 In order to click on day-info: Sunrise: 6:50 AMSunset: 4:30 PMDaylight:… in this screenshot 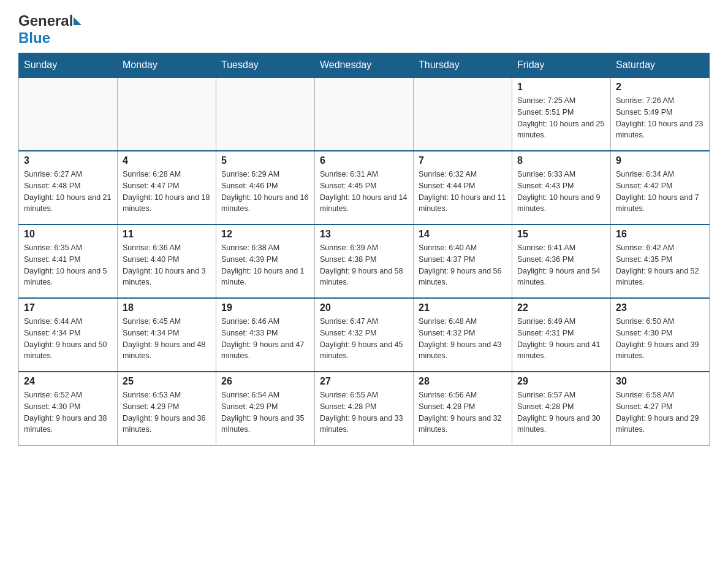, I will do `click(660, 339)`.